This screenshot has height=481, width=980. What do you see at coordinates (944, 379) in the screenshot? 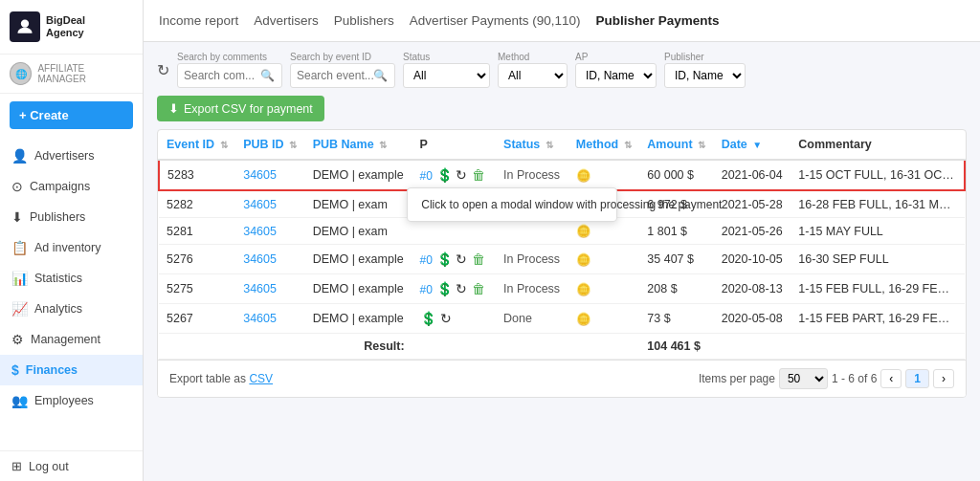
I see `next-page-button: ›` at bounding box center [944, 379].